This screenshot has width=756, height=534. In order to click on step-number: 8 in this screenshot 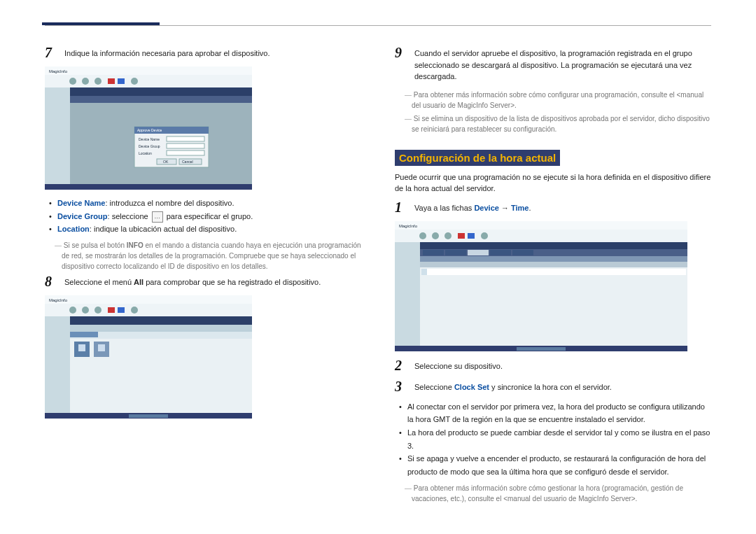, I will do `click(51, 281)`.